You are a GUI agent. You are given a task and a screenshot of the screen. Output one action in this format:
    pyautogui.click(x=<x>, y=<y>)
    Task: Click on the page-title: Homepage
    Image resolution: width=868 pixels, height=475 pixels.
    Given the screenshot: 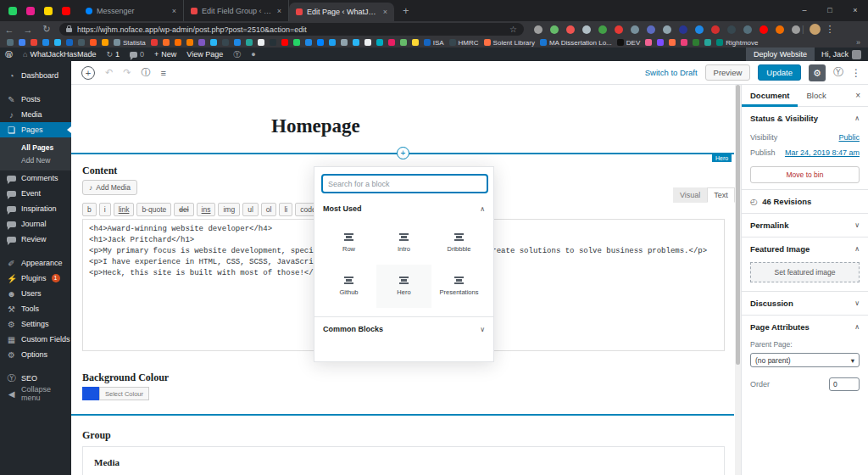 What is the action you would take?
    pyautogui.click(x=315, y=126)
    